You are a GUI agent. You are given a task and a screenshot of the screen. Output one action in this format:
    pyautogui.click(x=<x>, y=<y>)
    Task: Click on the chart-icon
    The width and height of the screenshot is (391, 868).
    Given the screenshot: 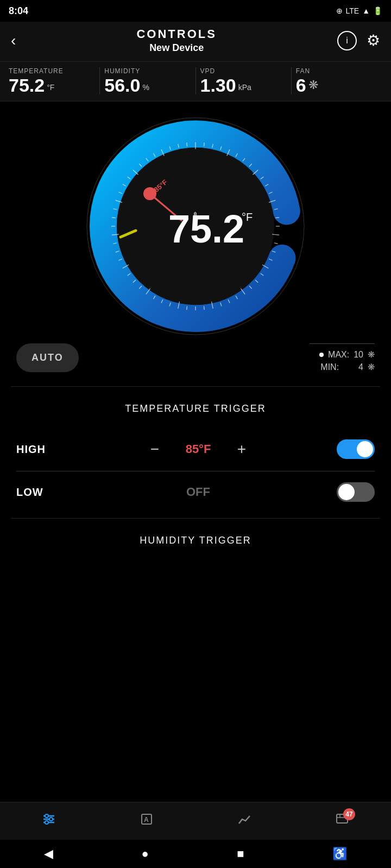 What is the action you would take?
    pyautogui.click(x=244, y=821)
    